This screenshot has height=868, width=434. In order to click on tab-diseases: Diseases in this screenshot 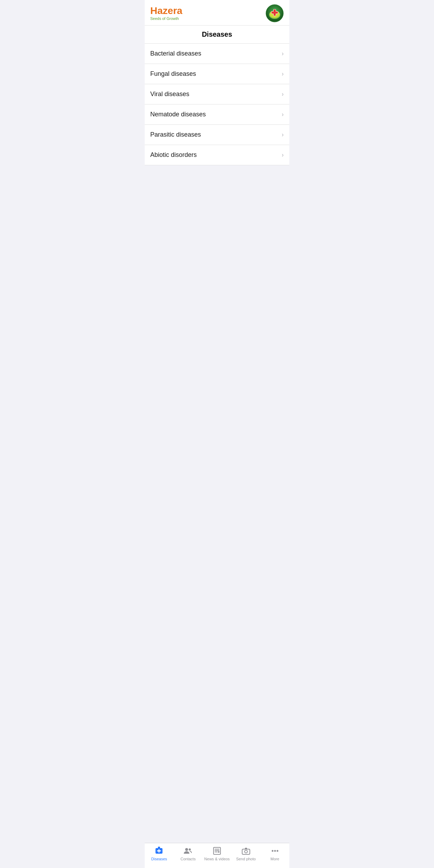, I will do `click(159, 853)`.